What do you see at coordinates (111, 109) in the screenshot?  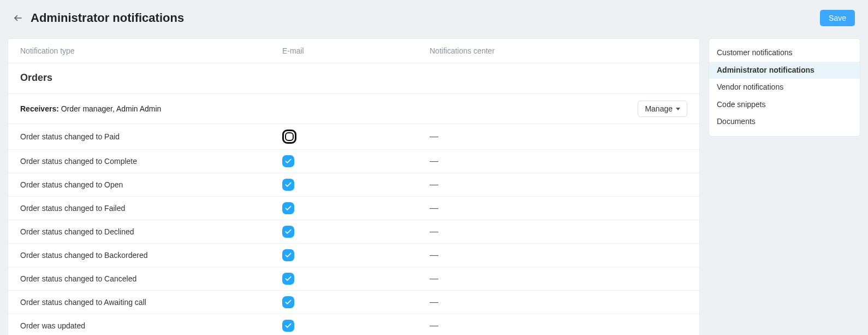 I see `receivers-value: Order manager, Admin Admin` at bounding box center [111, 109].